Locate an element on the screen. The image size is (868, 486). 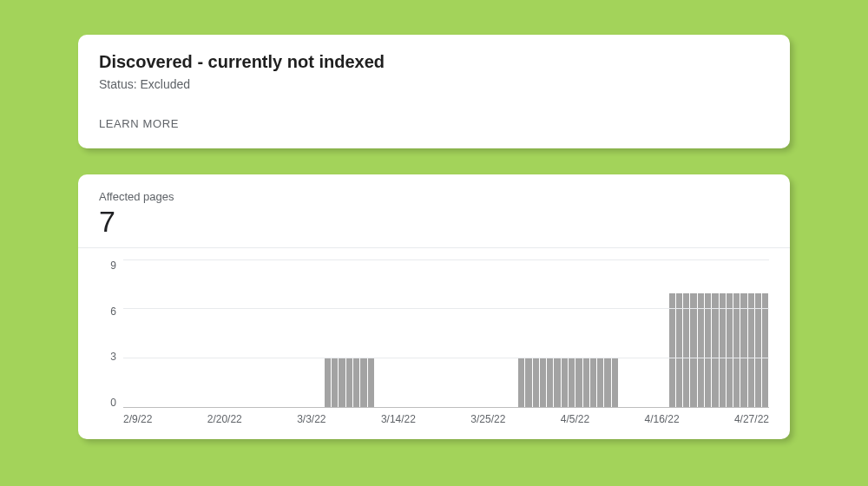
x-tick: 4/16/22 is located at coordinates (662, 419).